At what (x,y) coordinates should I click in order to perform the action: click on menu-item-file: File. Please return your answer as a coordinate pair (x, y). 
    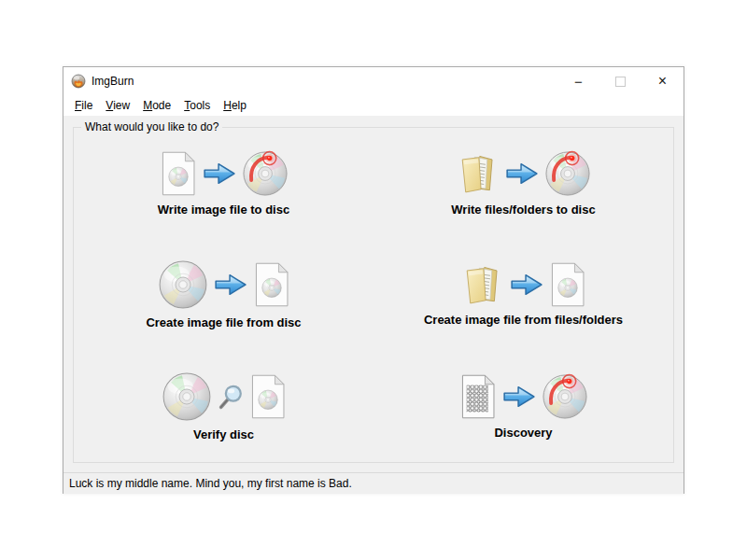
    Looking at the image, I should click on (84, 106).